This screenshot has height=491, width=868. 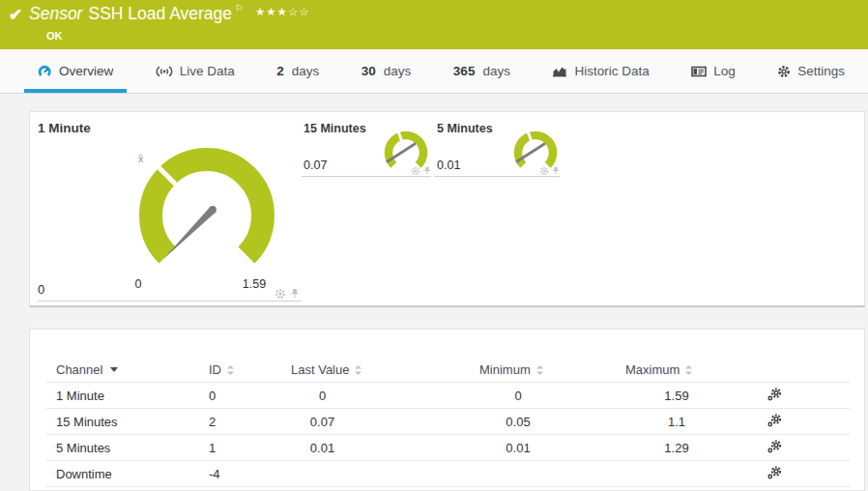 I want to click on tab-2-days: 2 days, so click(x=298, y=72).